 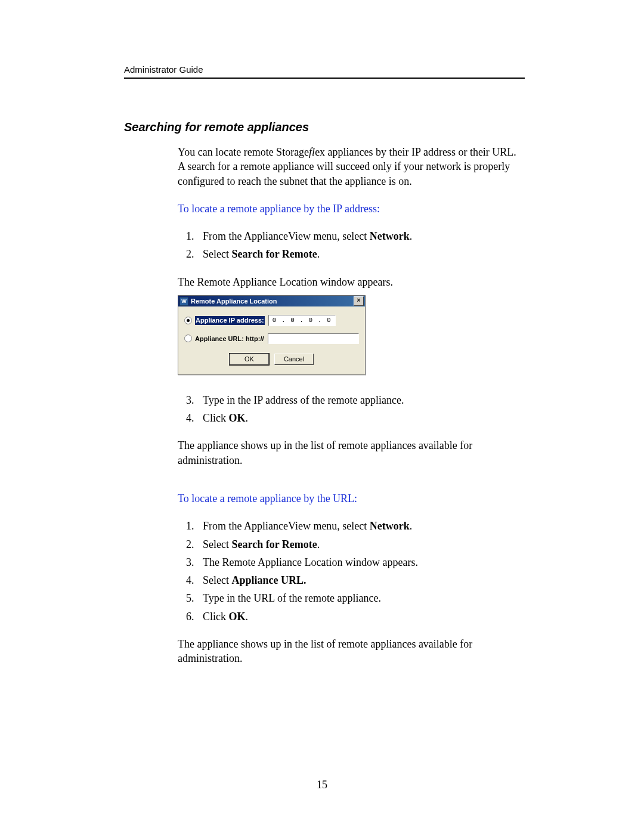 What do you see at coordinates (351, 409) in the screenshot?
I see `steps-list-ip-b: Type in the IP address of the remote app…` at bounding box center [351, 409].